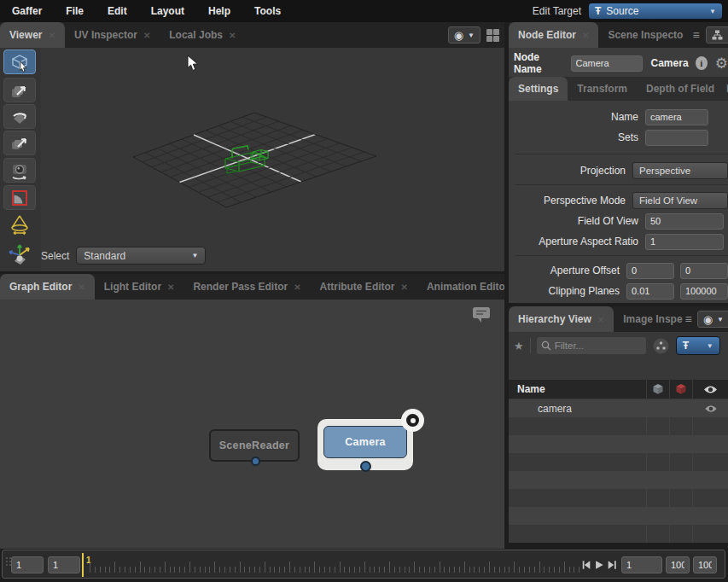  What do you see at coordinates (481, 315) in the screenshot?
I see `annotation-bubble-icon` at bounding box center [481, 315].